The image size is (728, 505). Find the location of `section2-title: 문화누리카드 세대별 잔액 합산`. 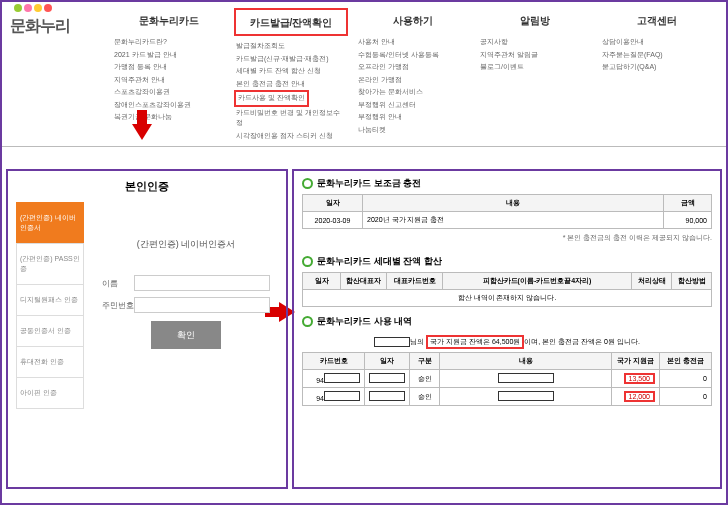

section2-title: 문화누리카드 세대별 잔액 합산 is located at coordinates (507, 262).